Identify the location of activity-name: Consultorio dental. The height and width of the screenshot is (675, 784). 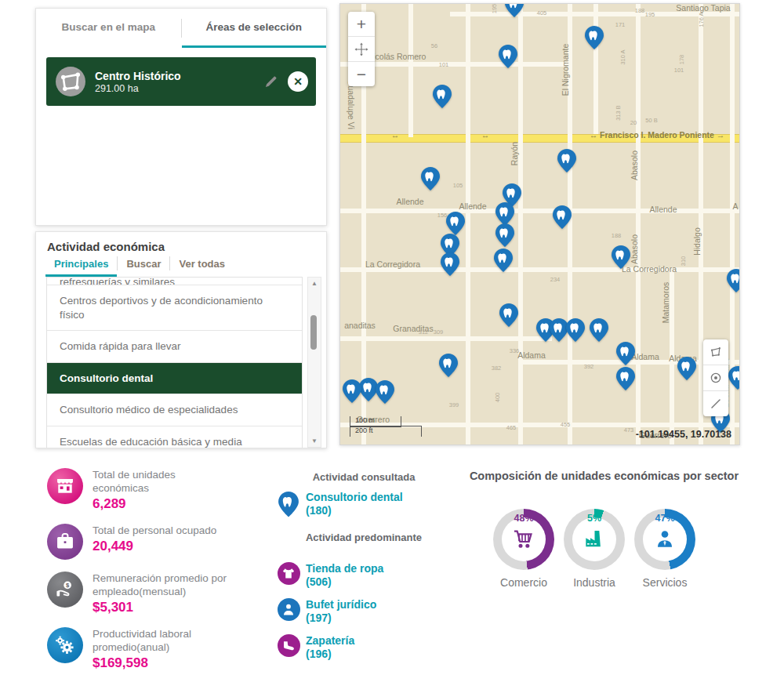
(354, 497).